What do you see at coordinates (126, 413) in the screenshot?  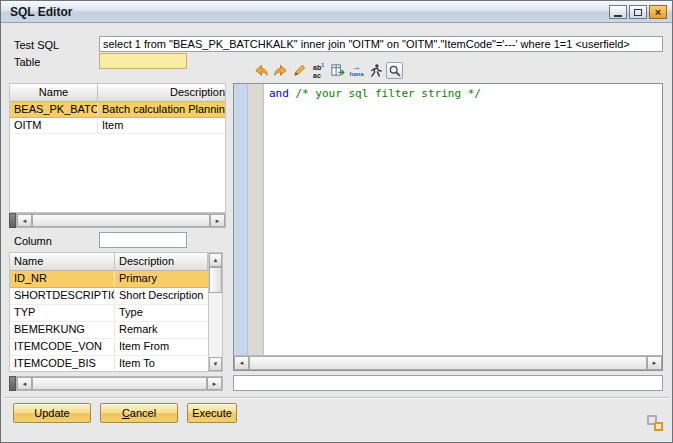 I see `cancel-button-accel: C` at bounding box center [126, 413].